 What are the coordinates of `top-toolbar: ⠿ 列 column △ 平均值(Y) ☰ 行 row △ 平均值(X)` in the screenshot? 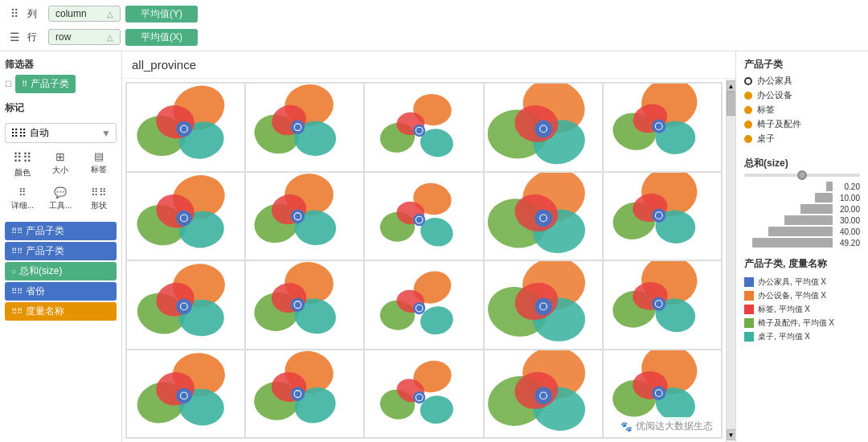 It's located at (434, 26).